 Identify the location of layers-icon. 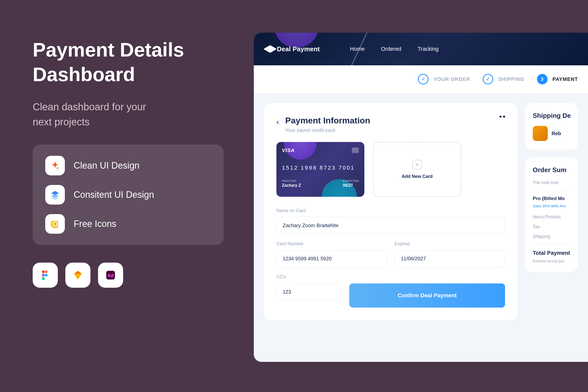
(55, 195).